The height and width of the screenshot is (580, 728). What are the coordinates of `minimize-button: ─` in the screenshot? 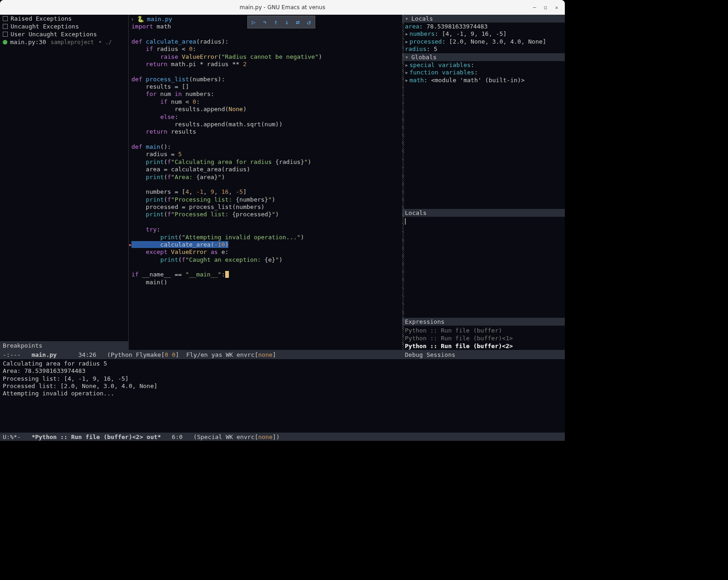 It's located at (535, 7).